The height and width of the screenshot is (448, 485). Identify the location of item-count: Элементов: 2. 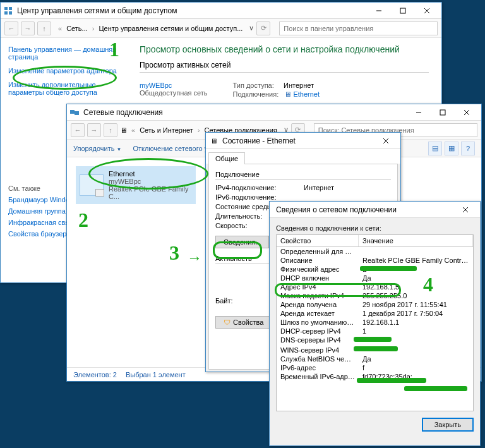
(95, 375).